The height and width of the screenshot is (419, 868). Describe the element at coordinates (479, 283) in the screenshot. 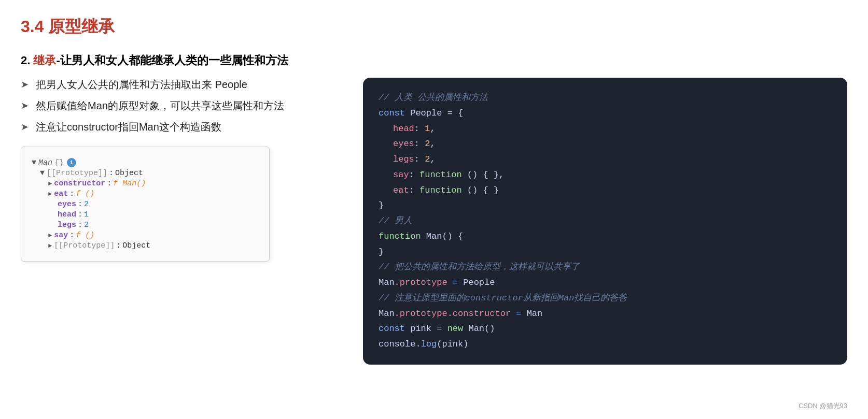

I see `code-val-people: People` at that location.